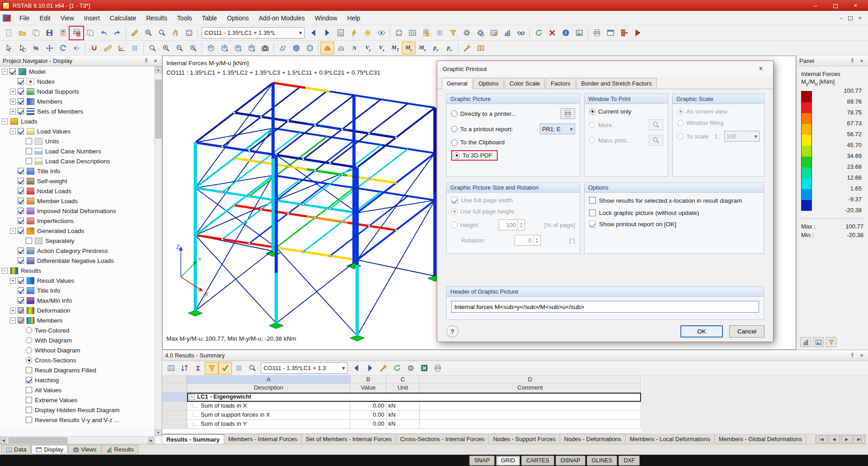  What do you see at coordinates (409, 48) in the screenshot?
I see `component-my-button: My` at bounding box center [409, 48].